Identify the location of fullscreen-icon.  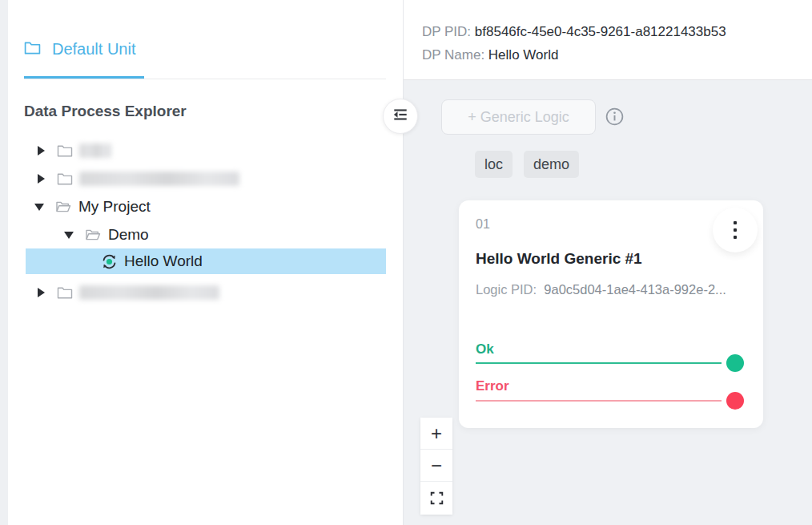
(437, 499).